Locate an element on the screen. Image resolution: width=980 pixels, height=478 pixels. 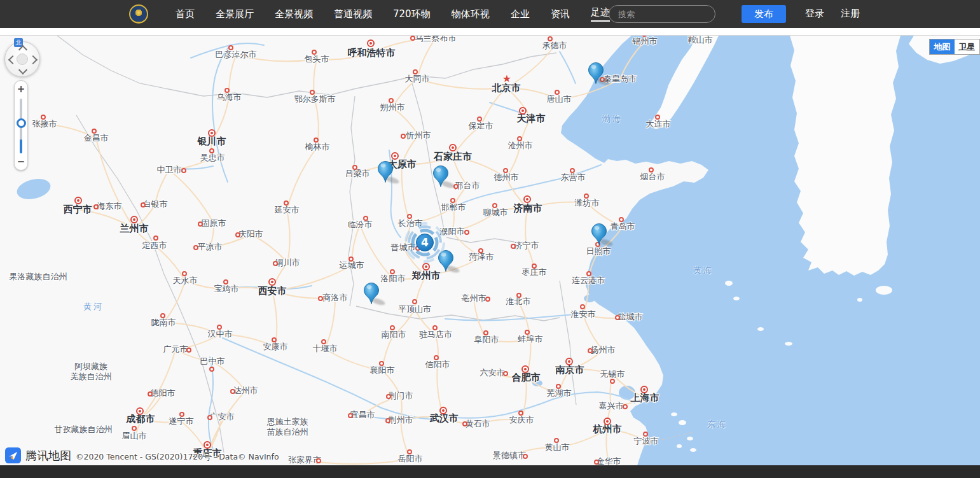
cluster-marker: 4 is located at coordinates (425, 243).